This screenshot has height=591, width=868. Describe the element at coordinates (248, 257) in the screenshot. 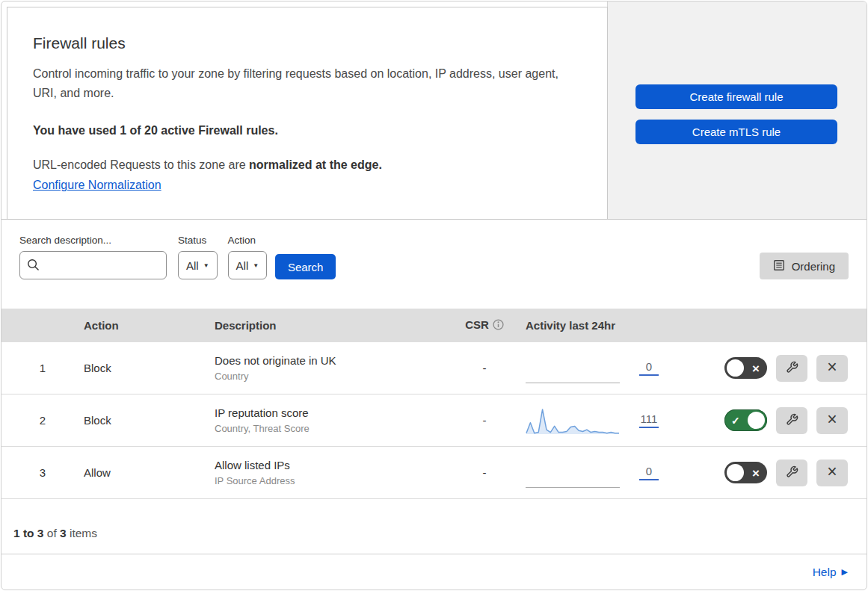

I see `action-filter-group: Action All▼` at that location.